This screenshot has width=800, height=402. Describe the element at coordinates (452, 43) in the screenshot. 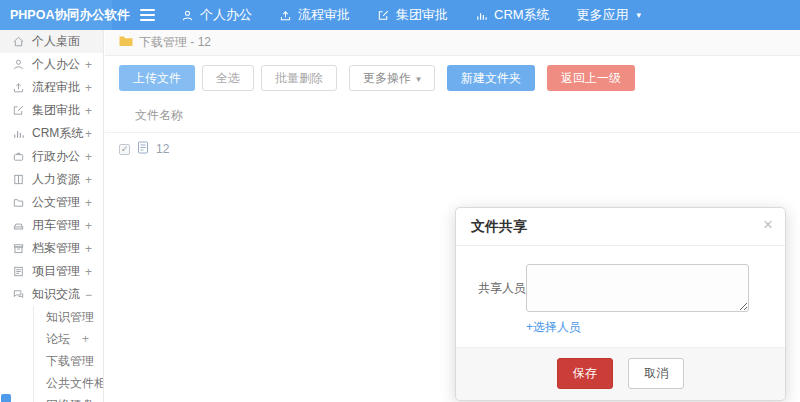

I see `breadcrumb: 下载管理 - 12` at that location.